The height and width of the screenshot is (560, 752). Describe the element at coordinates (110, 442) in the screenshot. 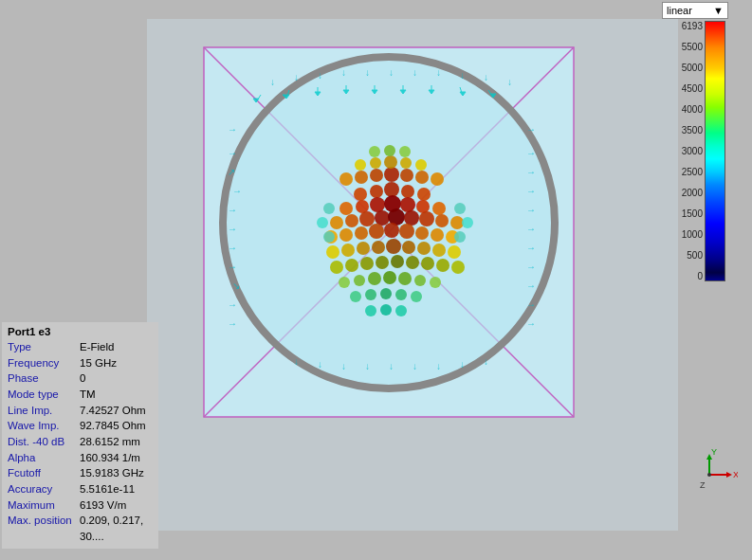

I see `info-value: 28.6152 mm` at that location.